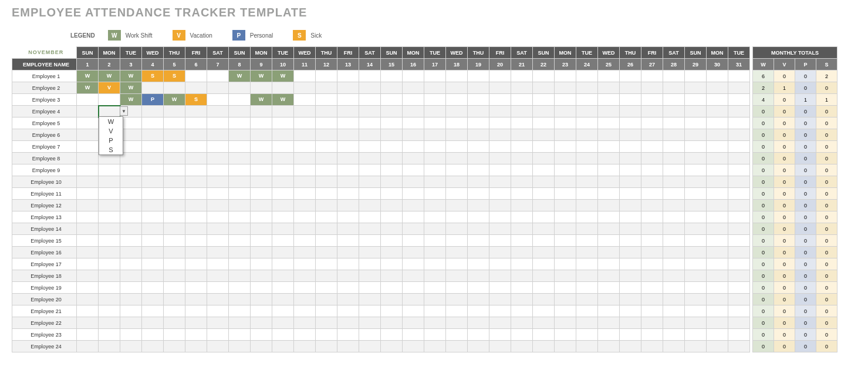 The height and width of the screenshot is (383, 868). What do you see at coordinates (45, 159) in the screenshot?
I see `employee-name-cell: Employee 8` at bounding box center [45, 159].